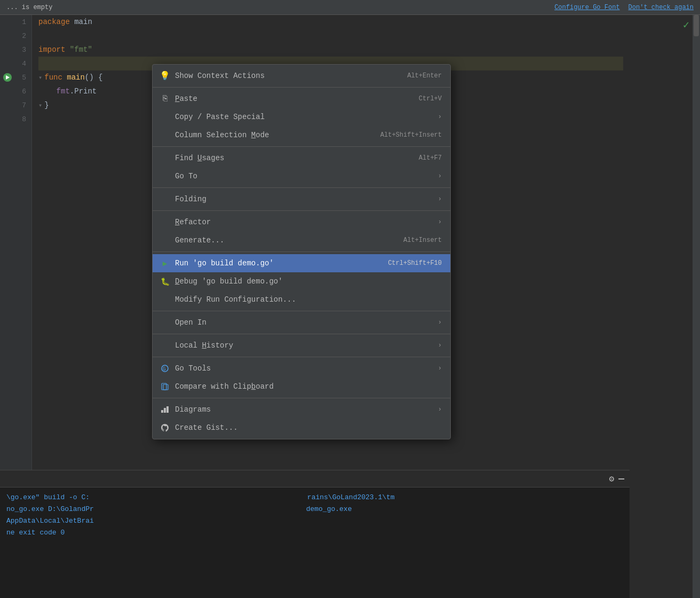 This screenshot has height=598, width=700. I want to click on paste-icon: ⎘, so click(165, 99).